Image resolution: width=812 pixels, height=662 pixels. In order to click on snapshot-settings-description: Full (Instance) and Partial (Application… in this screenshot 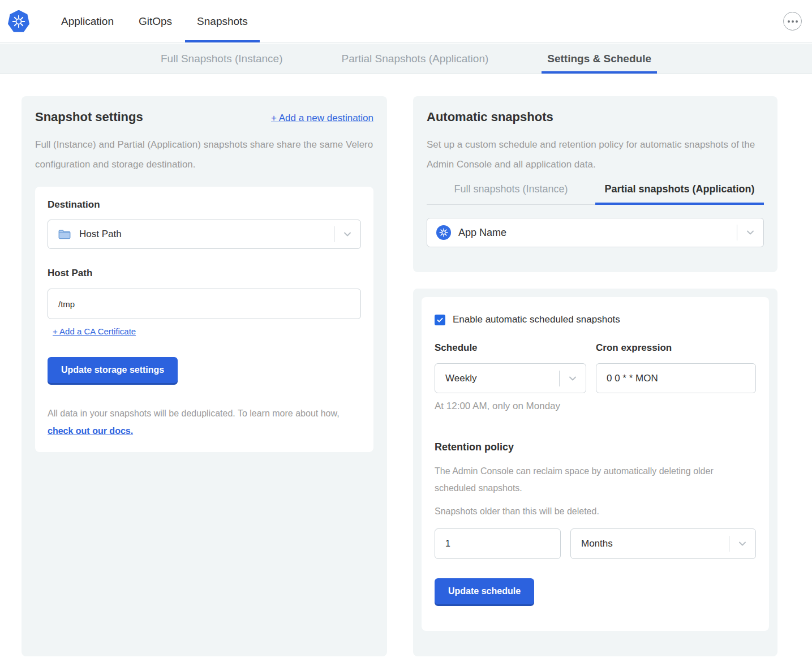, I will do `click(204, 154)`.